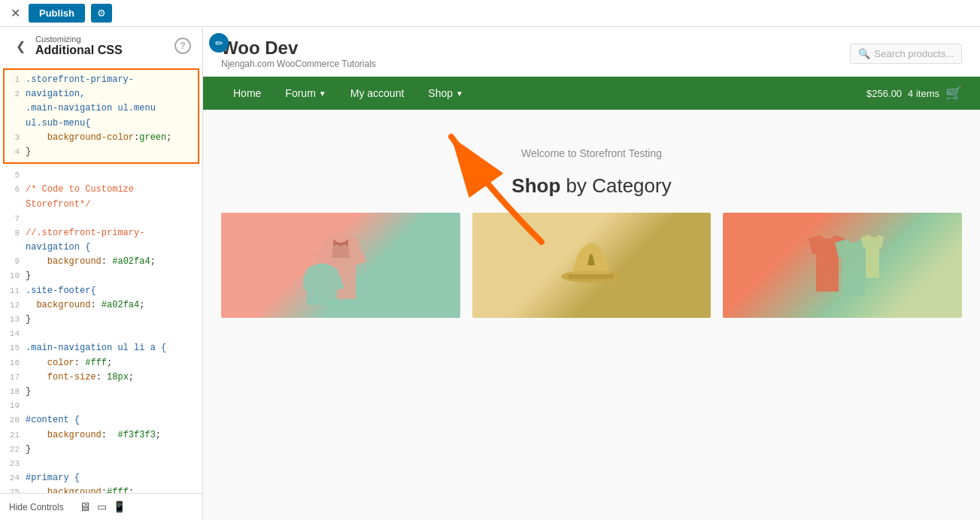  I want to click on settings-button: ⚙, so click(102, 14).